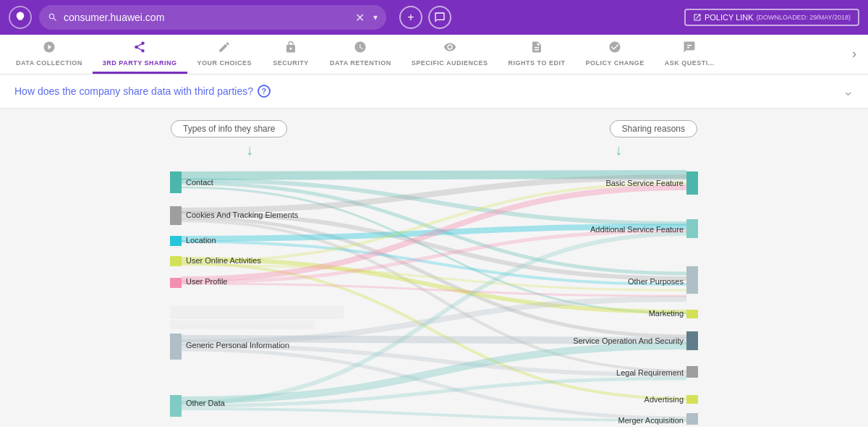 Image resolution: width=868 pixels, height=437 pixels. I want to click on url-bar: ✕ ▾, so click(213, 17).